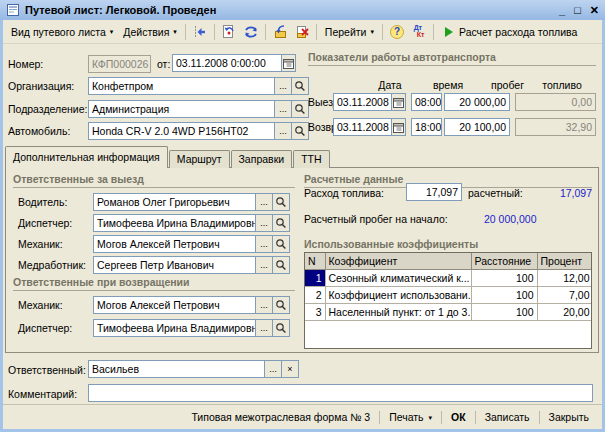 This screenshot has height=432, width=605. I want to click on cell-n: 1, so click(315, 278).